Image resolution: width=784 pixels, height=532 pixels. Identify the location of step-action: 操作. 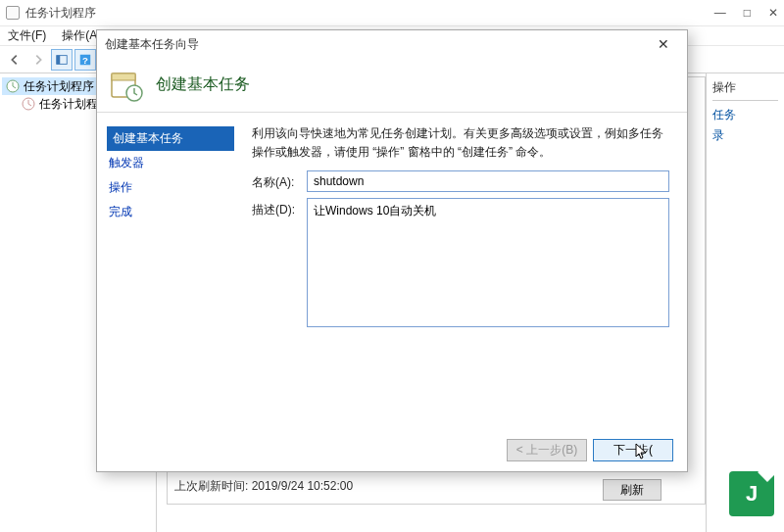
(171, 188).